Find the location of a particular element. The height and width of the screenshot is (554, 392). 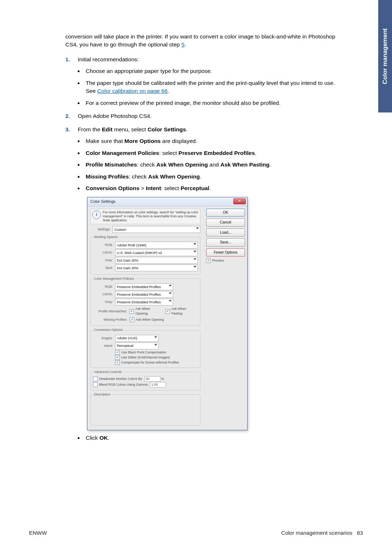

v: Preserve Embedded Profiles is located at coordinates (139, 295).